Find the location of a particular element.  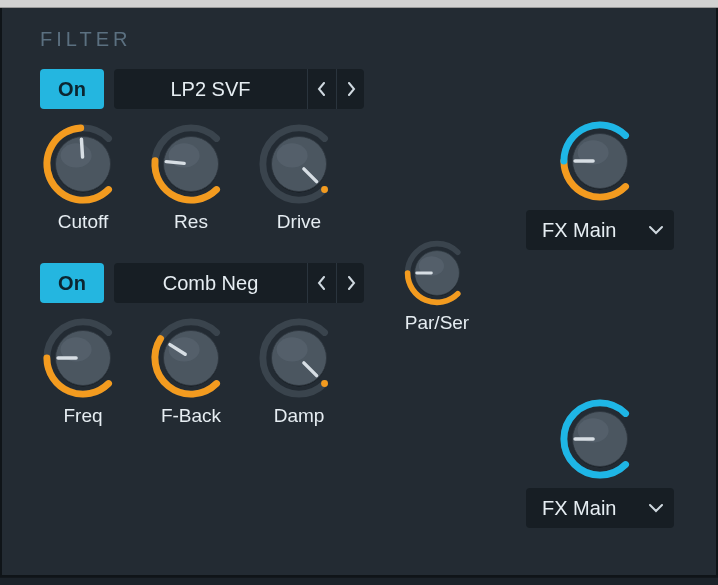

filter2-header-row: On Comb Neg is located at coordinates (363, 283).